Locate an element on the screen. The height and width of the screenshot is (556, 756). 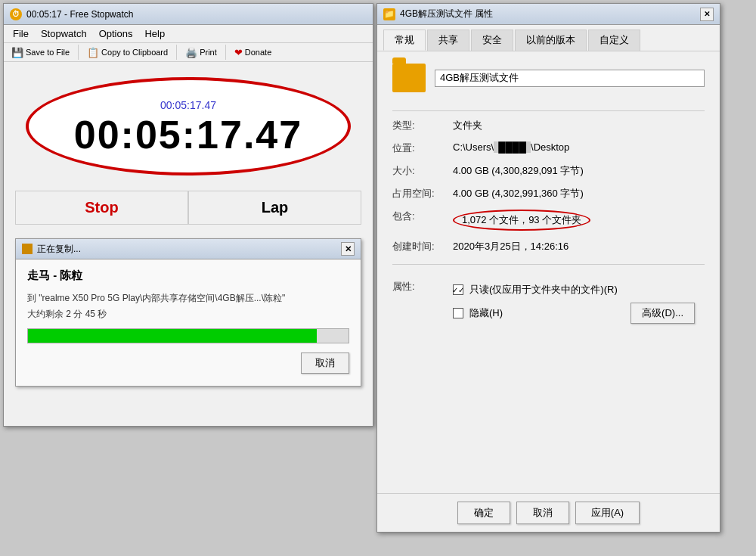
copy-dialog-footer: 取消 is located at coordinates (188, 365).